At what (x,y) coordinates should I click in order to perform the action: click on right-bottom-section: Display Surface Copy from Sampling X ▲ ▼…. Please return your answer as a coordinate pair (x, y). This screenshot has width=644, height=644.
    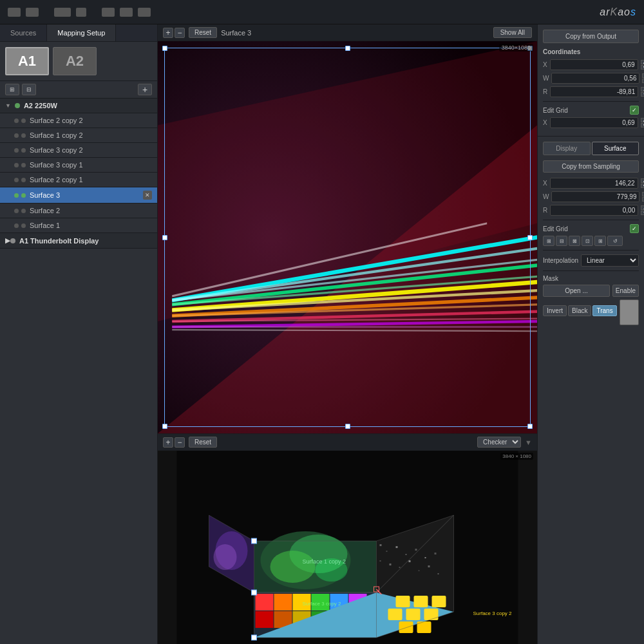
    Looking at the image, I should click on (591, 390).